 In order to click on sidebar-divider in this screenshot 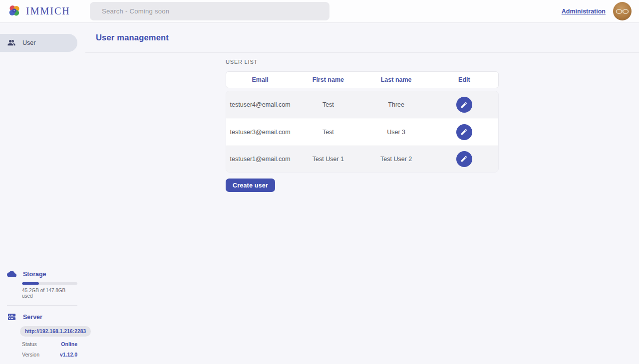, I will do `click(42, 305)`.